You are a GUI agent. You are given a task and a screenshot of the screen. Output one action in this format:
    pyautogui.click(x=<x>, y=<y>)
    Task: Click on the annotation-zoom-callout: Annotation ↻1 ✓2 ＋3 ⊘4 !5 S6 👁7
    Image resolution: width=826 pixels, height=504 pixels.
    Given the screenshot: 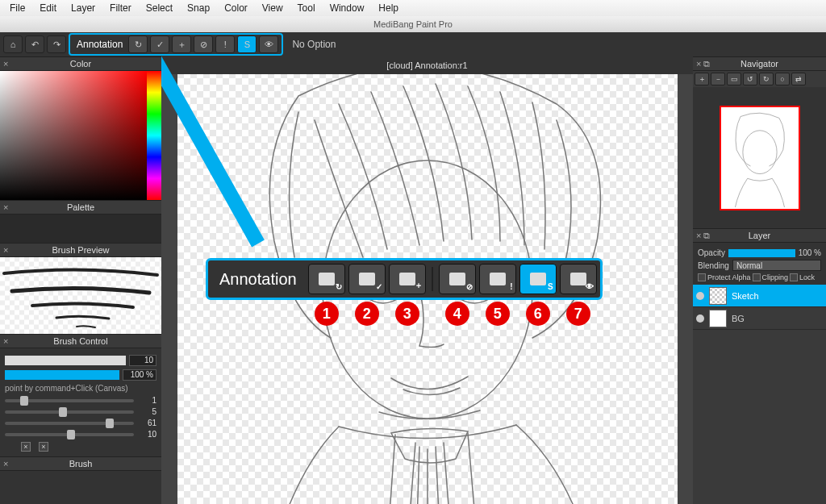 What is the action you would take?
    pyautogui.click(x=404, y=279)
    